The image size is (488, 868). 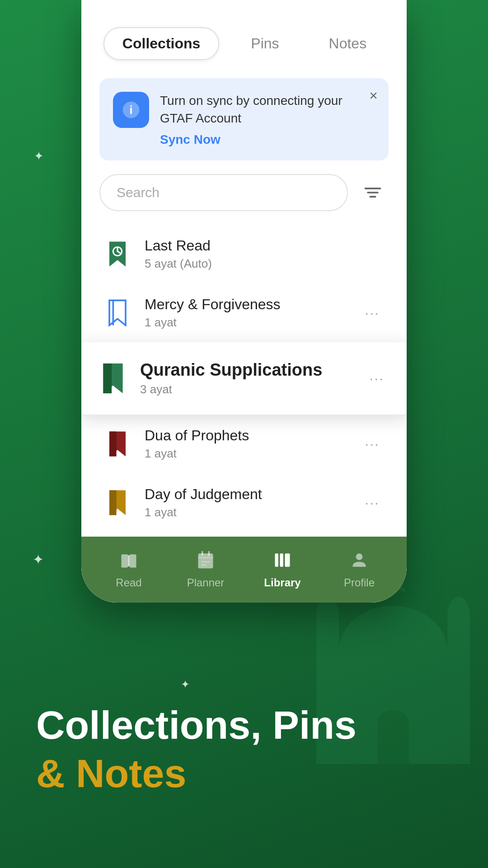 I want to click on item-title: Quranic Supplications, so click(x=246, y=370).